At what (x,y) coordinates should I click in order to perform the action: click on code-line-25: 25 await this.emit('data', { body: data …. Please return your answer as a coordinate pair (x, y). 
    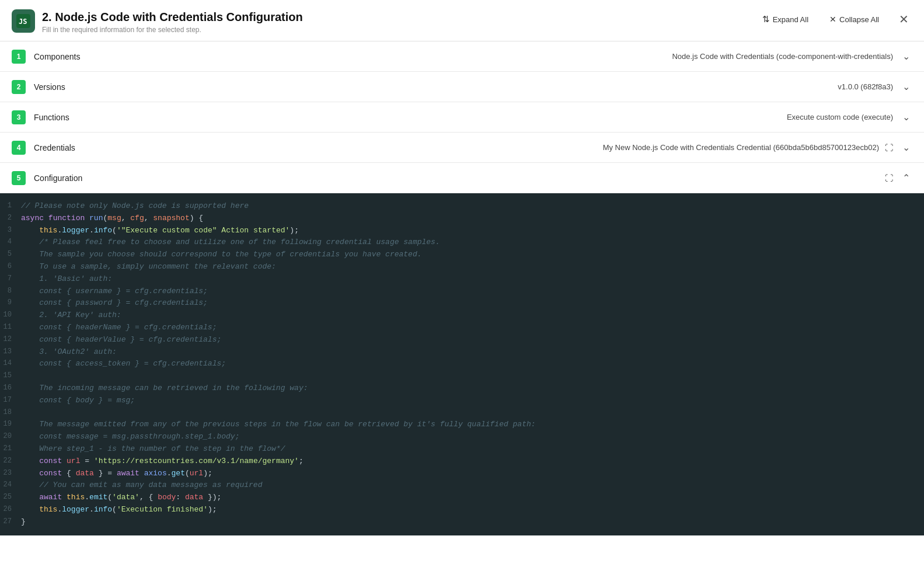
    Looking at the image, I should click on (462, 498).